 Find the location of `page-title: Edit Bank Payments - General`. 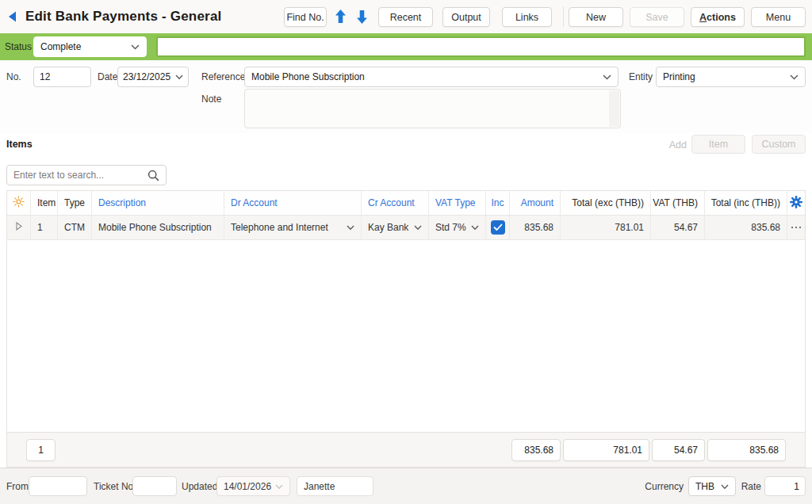

page-title: Edit Bank Payments - General is located at coordinates (124, 17).